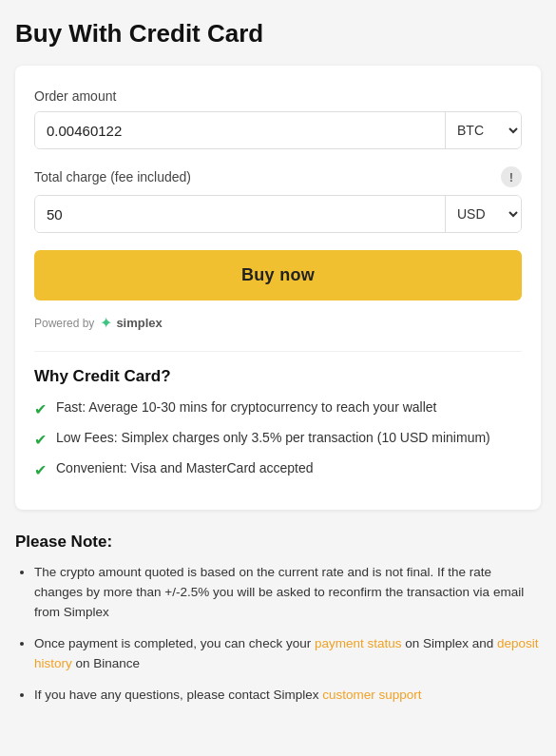 Image resolution: width=556 pixels, height=756 pixels. What do you see at coordinates (179, 694) in the screenshot?
I see `note-3-text-before: If you have any questions, please contac…` at bounding box center [179, 694].